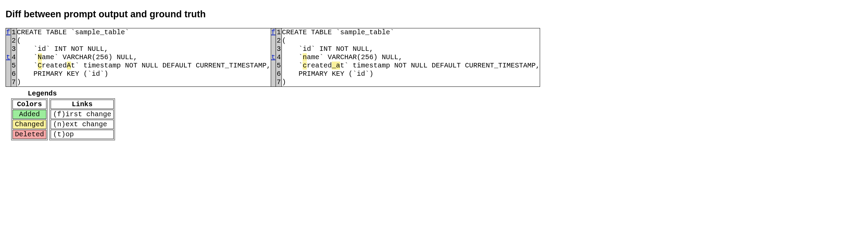  What do you see at coordinates (82, 119) in the screenshot?
I see `legend-links-table: Links (f)irst change(n)ext change(t)op` at bounding box center [82, 119].